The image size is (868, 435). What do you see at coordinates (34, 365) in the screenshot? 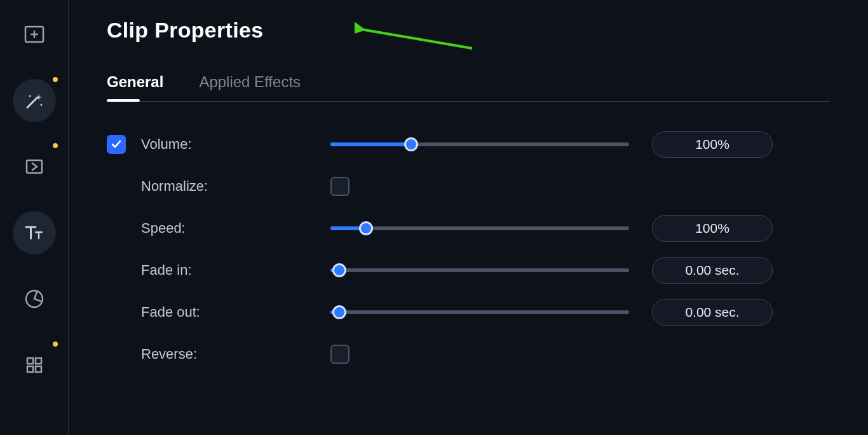
I see `grid-icon` at bounding box center [34, 365].